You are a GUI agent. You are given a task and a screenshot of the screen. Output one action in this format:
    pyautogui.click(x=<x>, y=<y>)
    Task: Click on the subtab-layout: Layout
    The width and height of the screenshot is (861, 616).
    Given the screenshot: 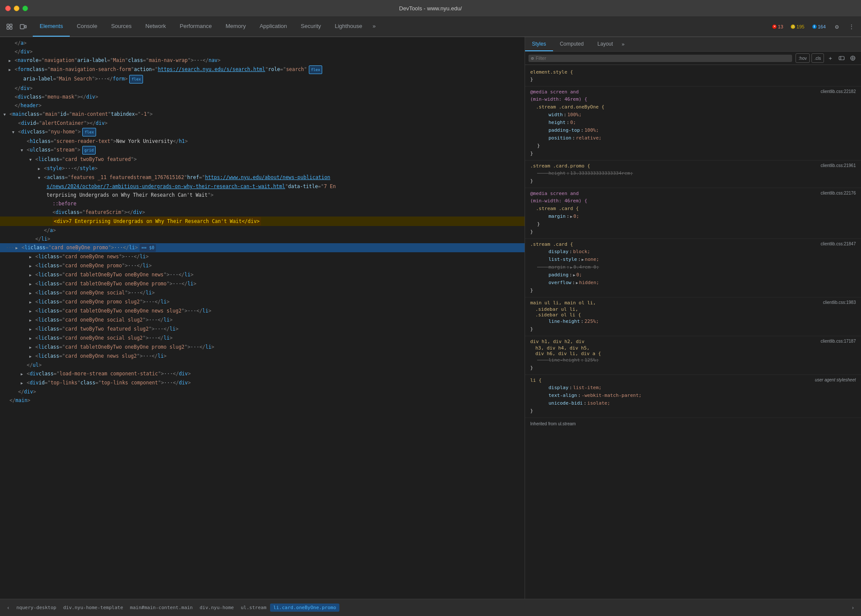 What is the action you would take?
    pyautogui.click(x=605, y=44)
    